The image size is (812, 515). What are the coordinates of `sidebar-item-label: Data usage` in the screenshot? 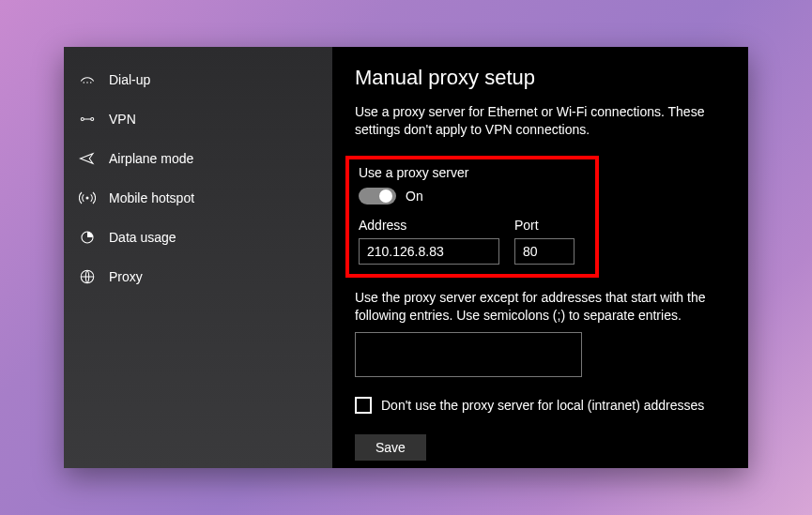 It's located at (143, 237).